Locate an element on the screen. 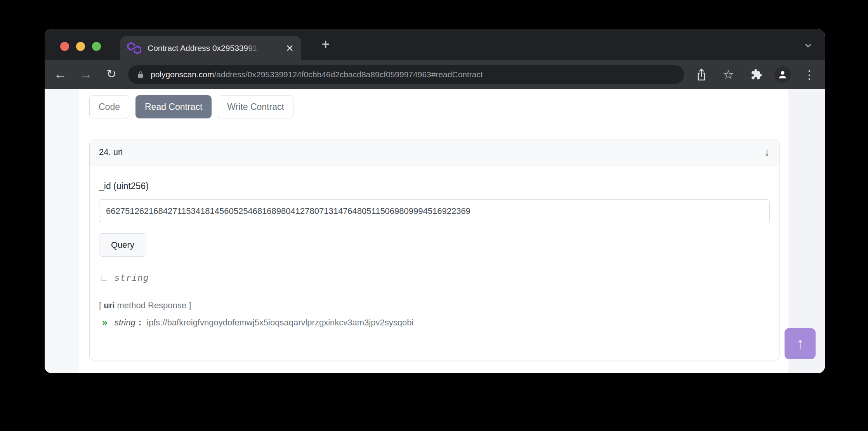  tab-write-contract-button: Write Contract is located at coordinates (255, 107).